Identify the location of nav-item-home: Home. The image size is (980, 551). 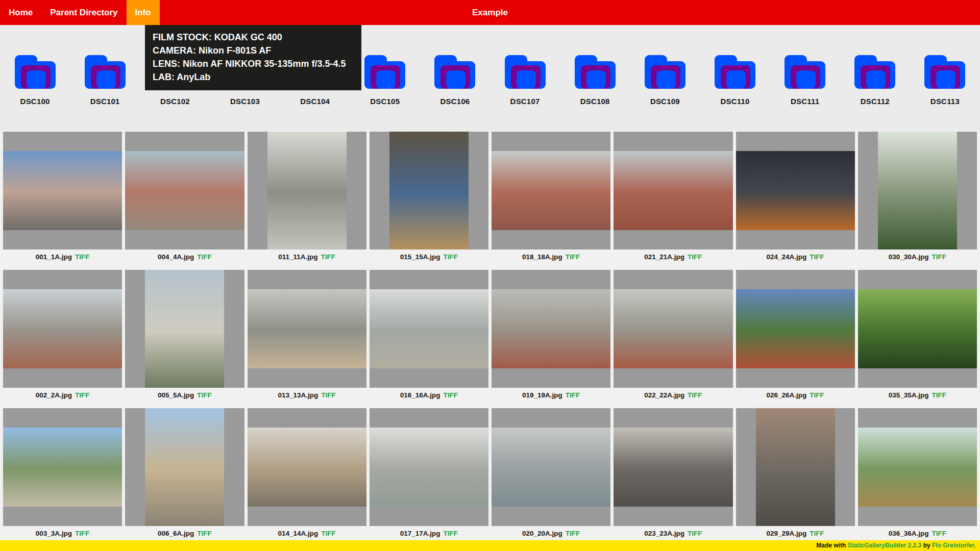
(20, 12).